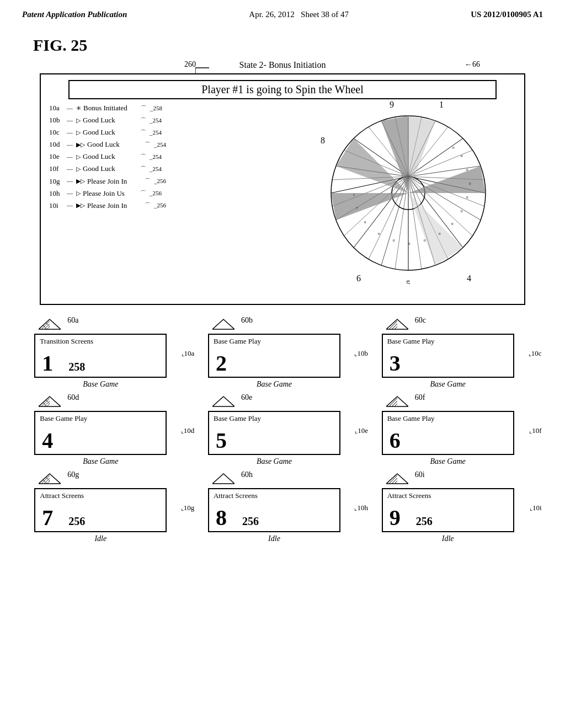 The width and height of the screenshot is (565, 728). I want to click on player-list: 10a — ✳ Bonus Initiated ⌒ _258 10b — ▷ G…, so click(108, 157).